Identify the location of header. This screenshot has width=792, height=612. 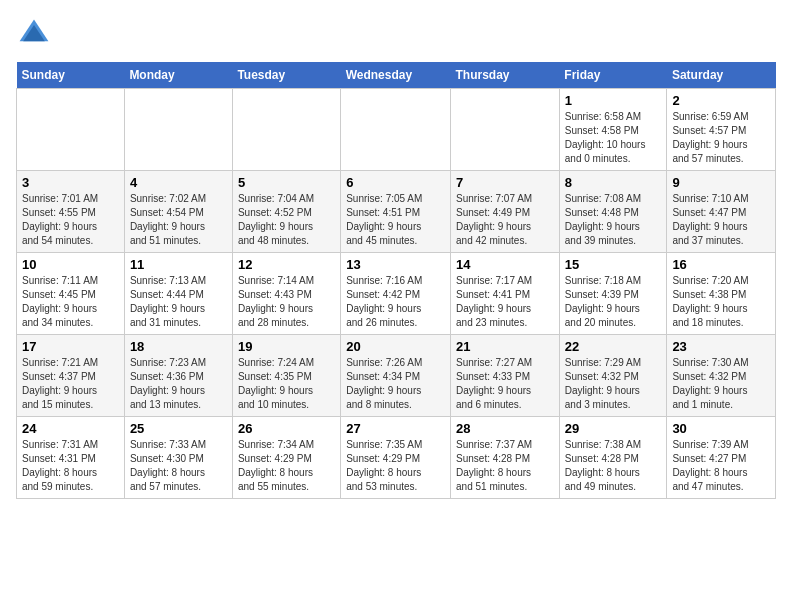
(396, 34).